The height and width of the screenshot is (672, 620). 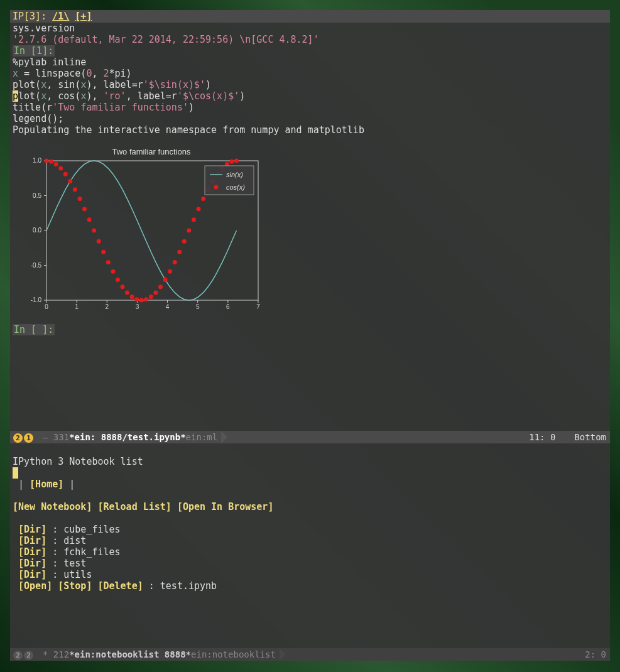 I want to click on svg-text: 1, so click(x=77, y=306).